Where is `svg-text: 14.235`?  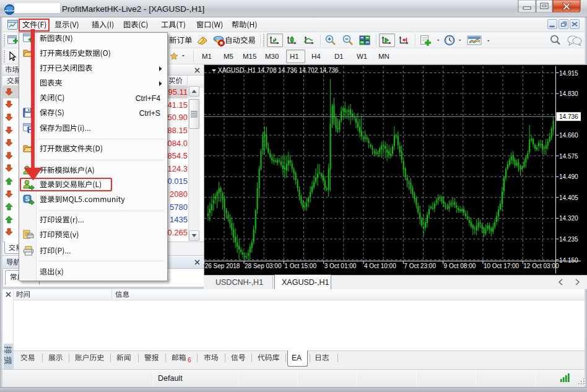
svg-text: 14.235 is located at coordinates (568, 239).